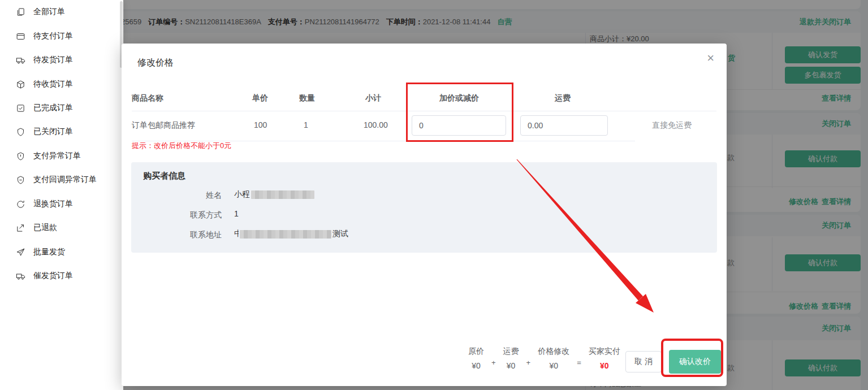 This screenshot has width=868, height=390. What do you see at coordinates (672, 125) in the screenshot?
I see `free-shipping-link: 直接免运费` at bounding box center [672, 125].